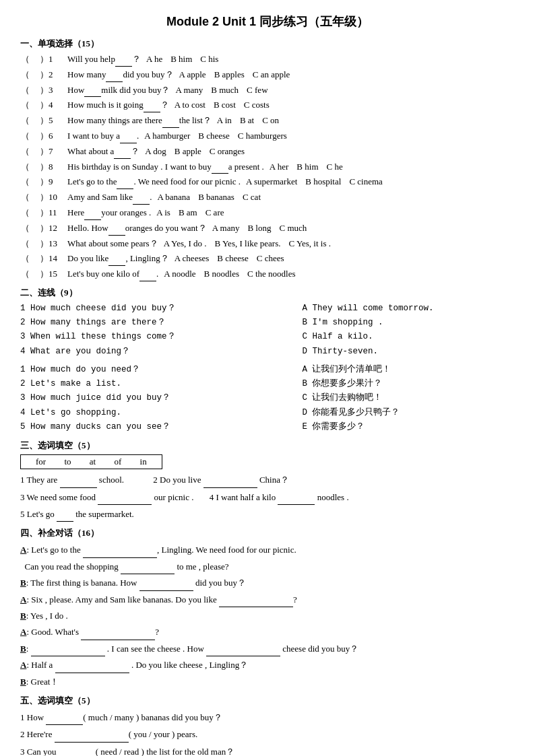 The height and width of the screenshot is (756, 535). I want to click on question-7: （ ） 7 What about a？ A dogB appleC orange…, so click(268, 152).